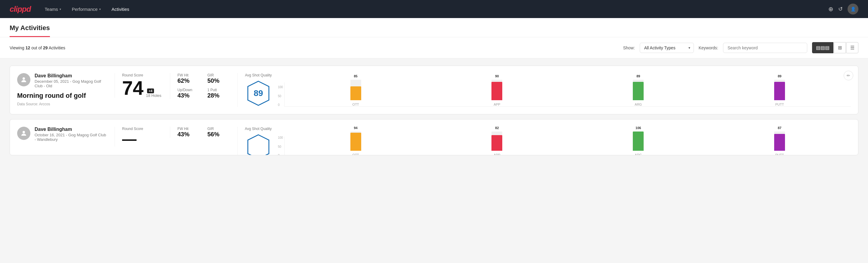 The width and height of the screenshot is (868, 263). I want to click on bar-group-arg-2: 106 ARG, so click(638, 141).